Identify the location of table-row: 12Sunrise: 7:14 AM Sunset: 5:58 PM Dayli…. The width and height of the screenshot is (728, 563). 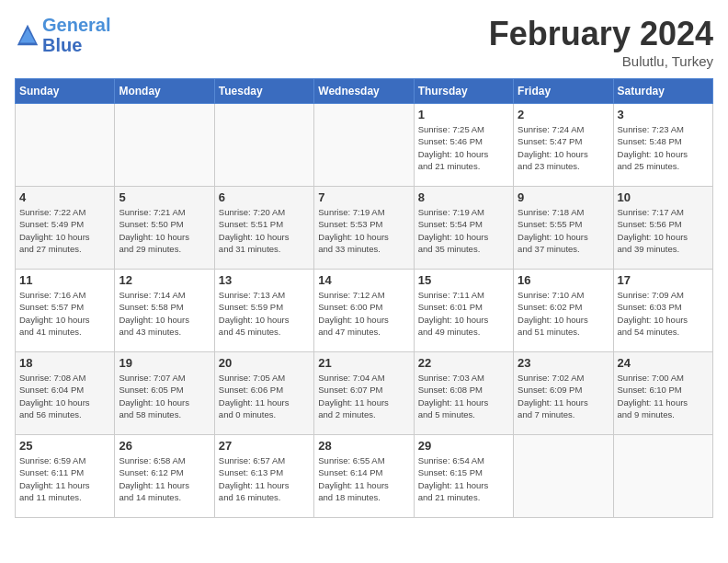
(165, 311).